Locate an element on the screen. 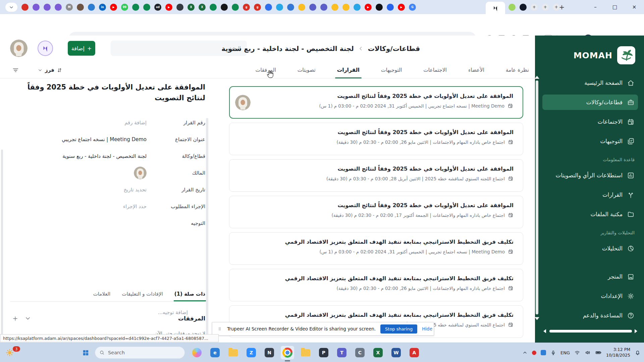 This screenshot has height=362, width=644. adam-ai-logo is located at coordinates (45, 48).